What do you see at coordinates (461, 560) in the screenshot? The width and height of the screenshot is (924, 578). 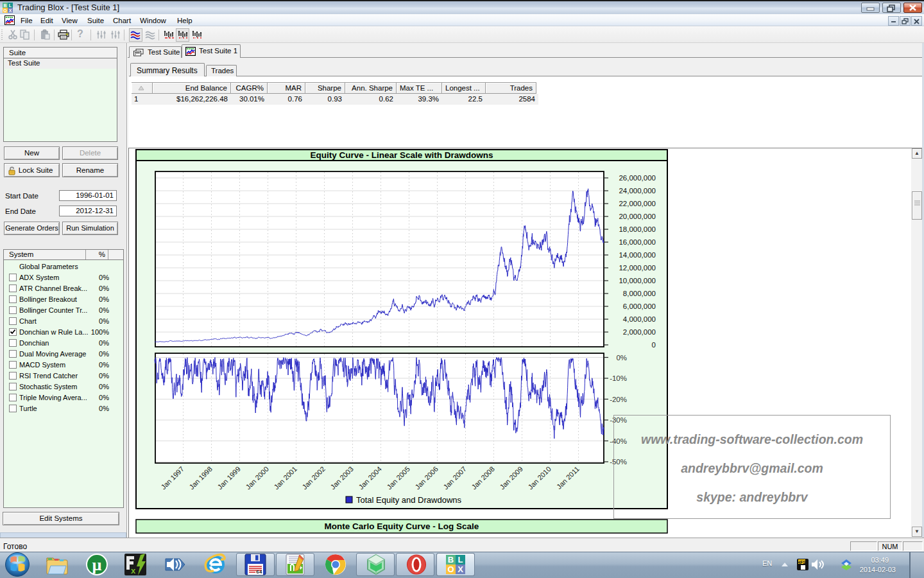 I see `svg-text: L` at bounding box center [461, 560].